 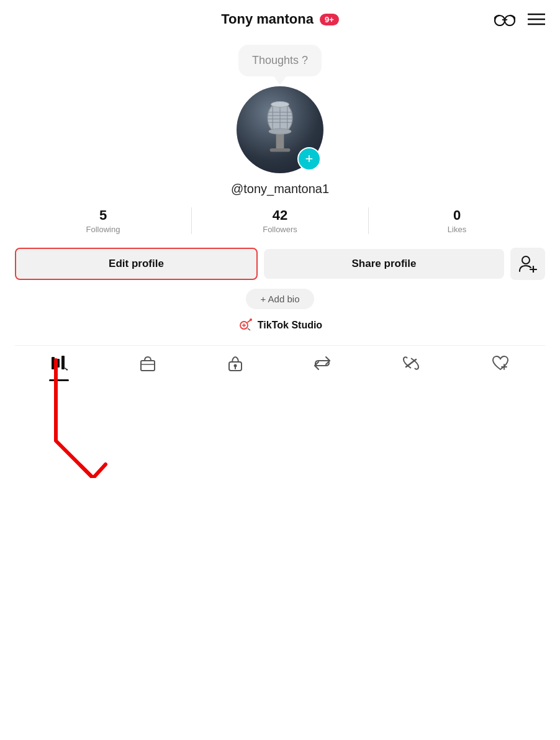 I want to click on repost-icon, so click(x=322, y=365).